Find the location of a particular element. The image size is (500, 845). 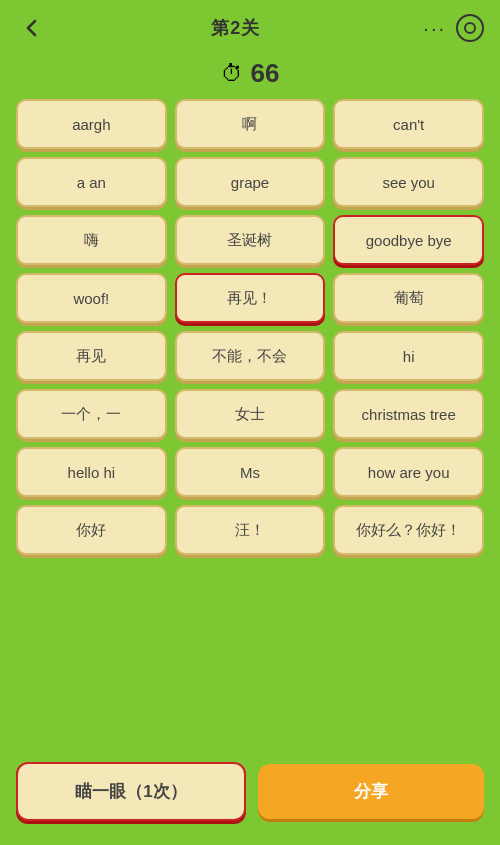

bottom-bar: 瞄一眼（1次） 分享 is located at coordinates (250, 796).